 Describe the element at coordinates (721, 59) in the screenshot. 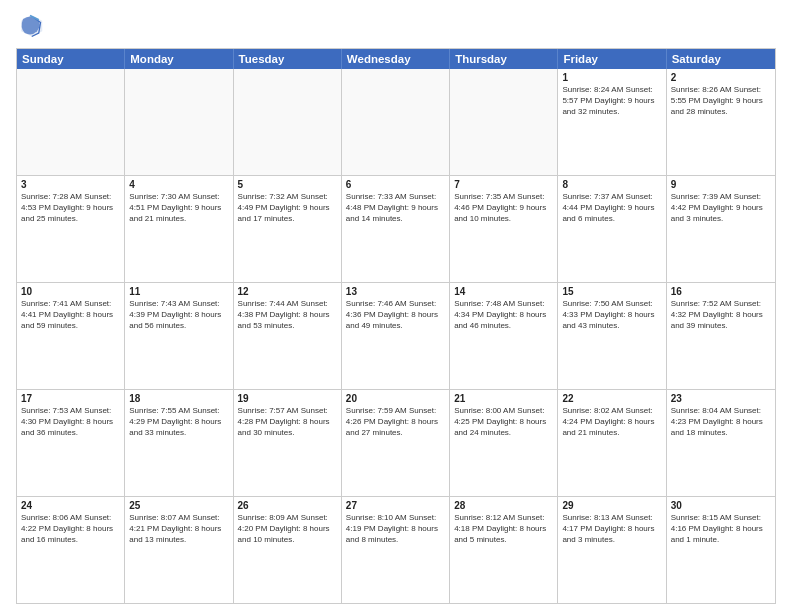

I see `calendar-header-saturday: Saturday` at that location.